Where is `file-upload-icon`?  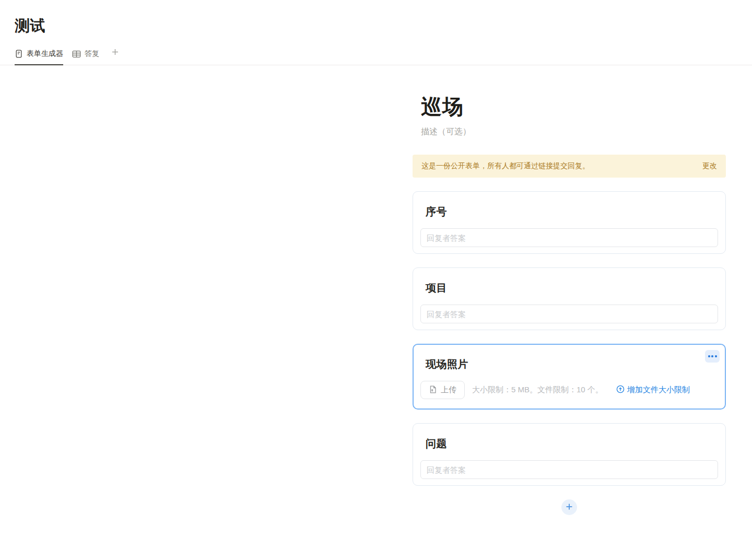 file-upload-icon is located at coordinates (433, 390).